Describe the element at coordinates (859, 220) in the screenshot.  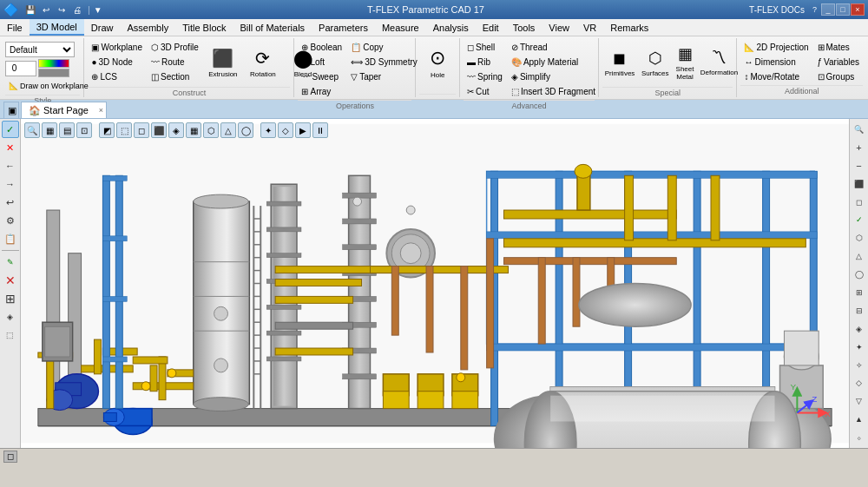
I see `rt-btn-6: ✓` at that location.